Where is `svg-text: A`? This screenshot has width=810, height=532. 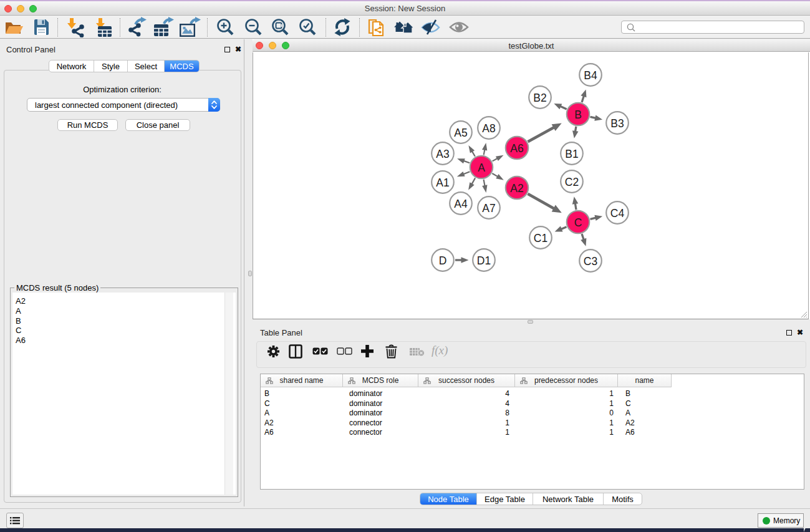 svg-text: A is located at coordinates (481, 168).